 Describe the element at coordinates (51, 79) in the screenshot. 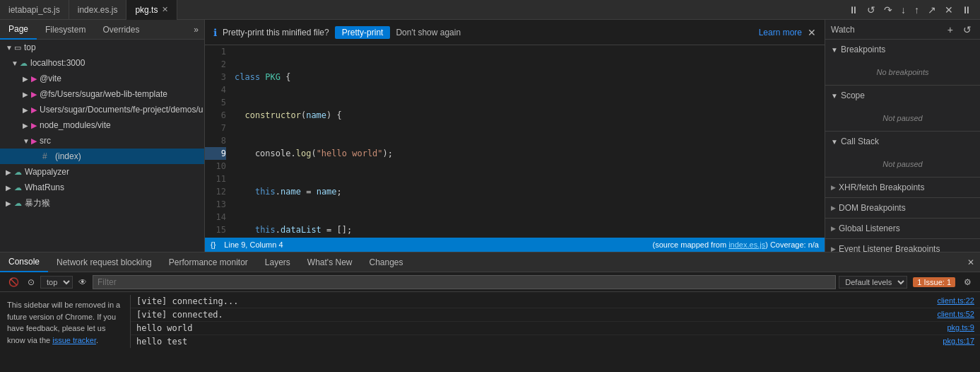

I see `tree-item-label: @vite` at that location.